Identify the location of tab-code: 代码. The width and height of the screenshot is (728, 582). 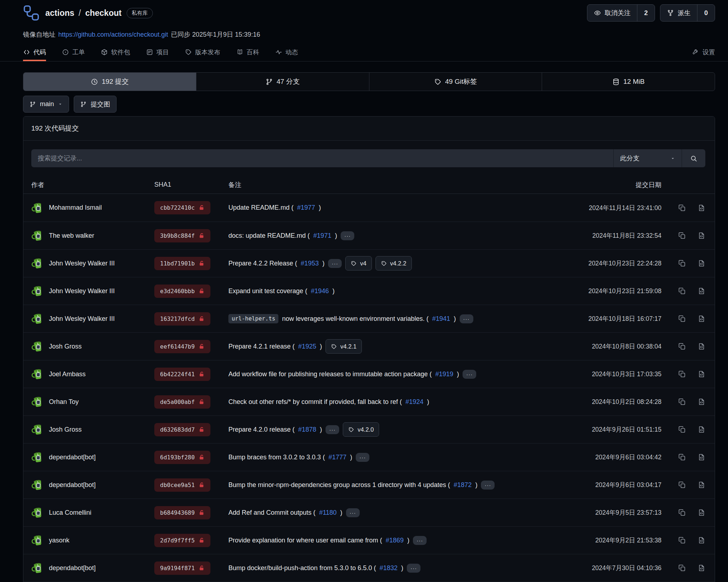
(35, 53).